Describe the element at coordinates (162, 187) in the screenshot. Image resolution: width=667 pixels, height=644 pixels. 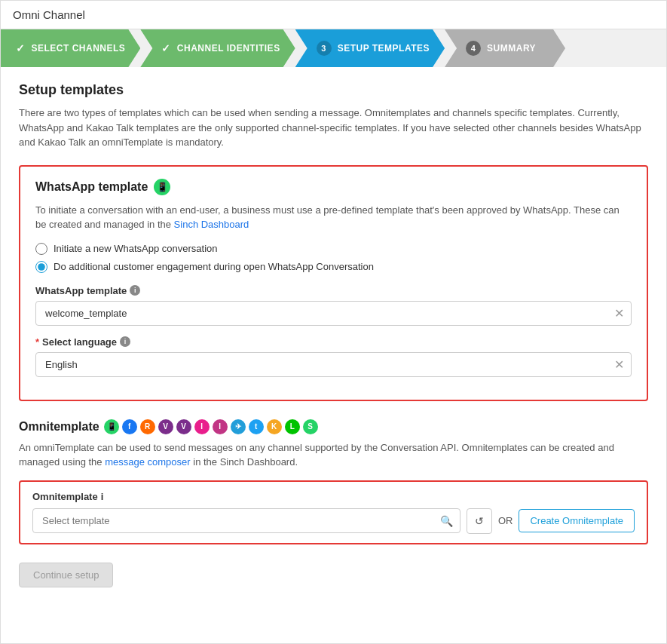
I see `whatsapp-icon: 📱` at that location.